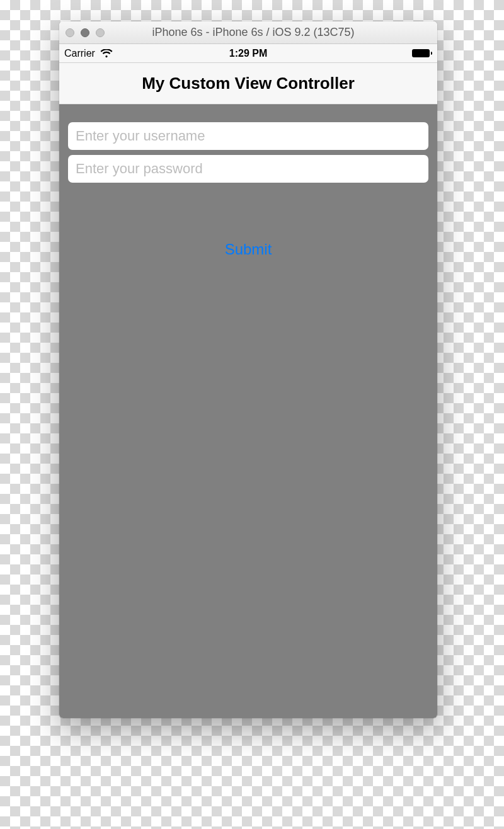  Describe the element at coordinates (253, 33) in the screenshot. I see `window-title: iPhone 6s - iPhone 6s / iOS 9.2 (13C75)` at that location.